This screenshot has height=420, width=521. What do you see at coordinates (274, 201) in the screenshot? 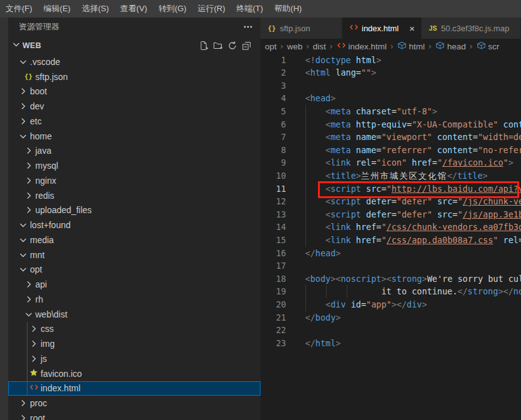
I see `line-number: 12` at bounding box center [274, 201].